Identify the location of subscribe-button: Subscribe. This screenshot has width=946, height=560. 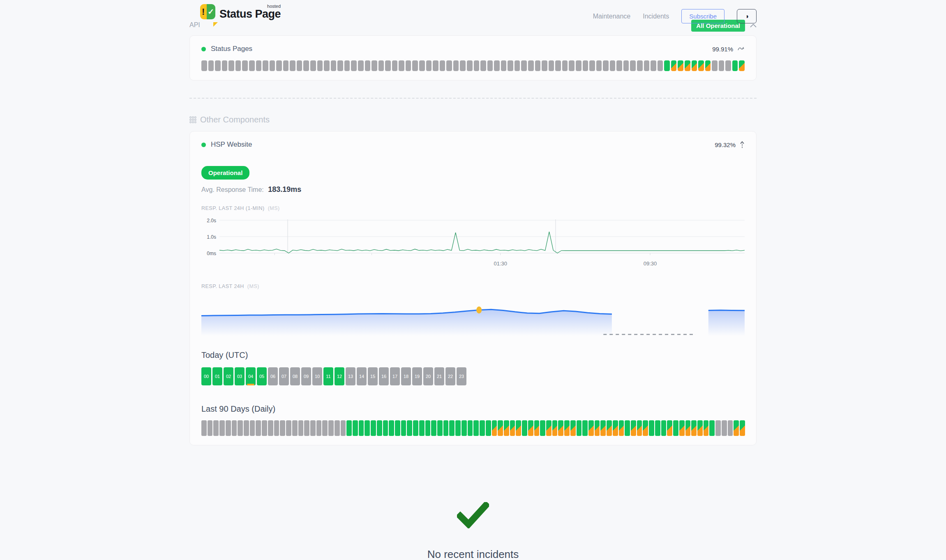
(703, 16).